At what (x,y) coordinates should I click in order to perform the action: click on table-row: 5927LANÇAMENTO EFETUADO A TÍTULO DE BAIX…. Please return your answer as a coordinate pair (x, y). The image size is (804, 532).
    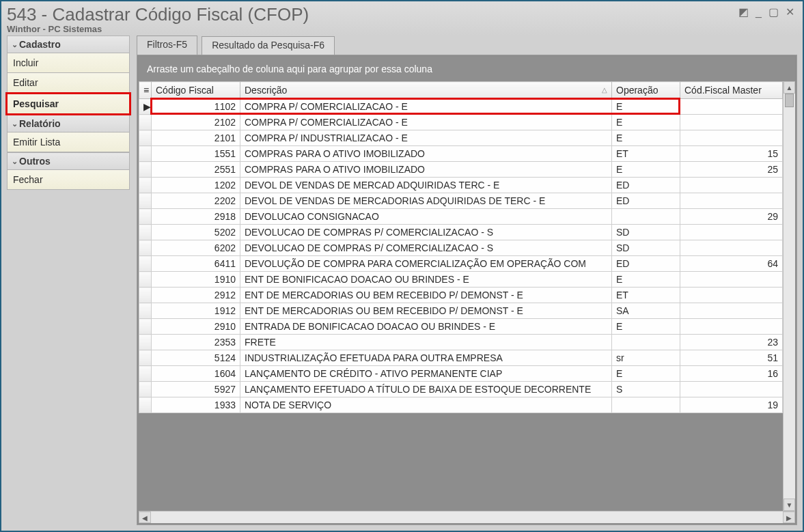
    Looking at the image, I should click on (461, 389).